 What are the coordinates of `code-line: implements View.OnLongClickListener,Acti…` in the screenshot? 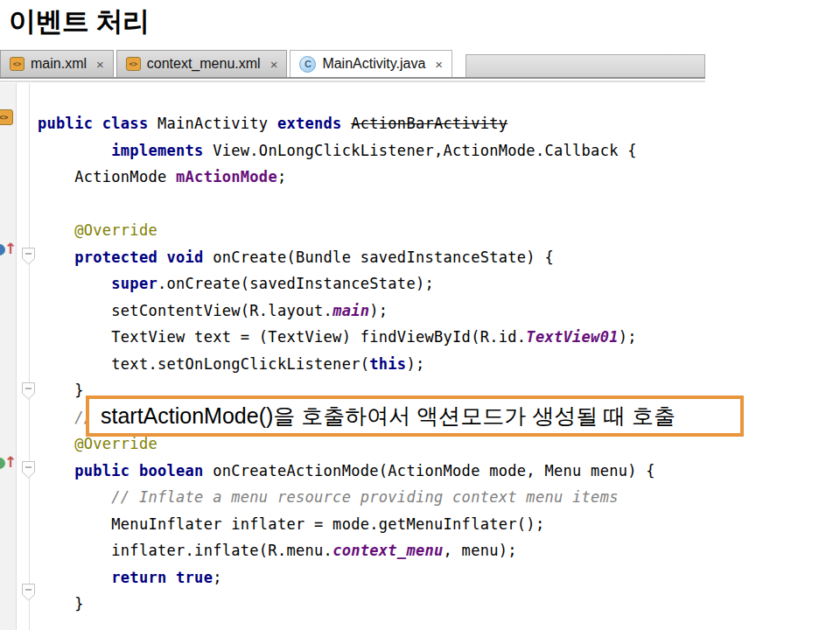 It's located at (346, 150).